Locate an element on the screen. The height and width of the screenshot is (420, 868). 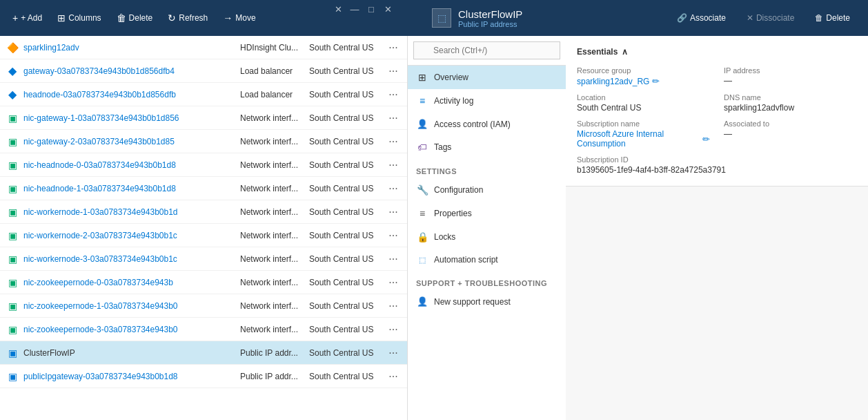
chevron-up-icon: ∧ is located at coordinates (625, 52).